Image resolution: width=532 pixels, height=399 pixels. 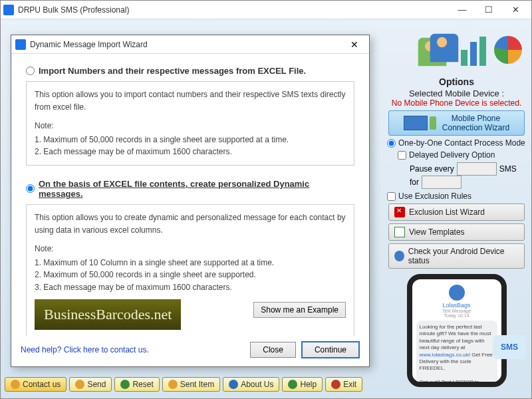 What do you see at coordinates (21, 45) in the screenshot?
I see `dialog-icon` at bounding box center [21, 45].